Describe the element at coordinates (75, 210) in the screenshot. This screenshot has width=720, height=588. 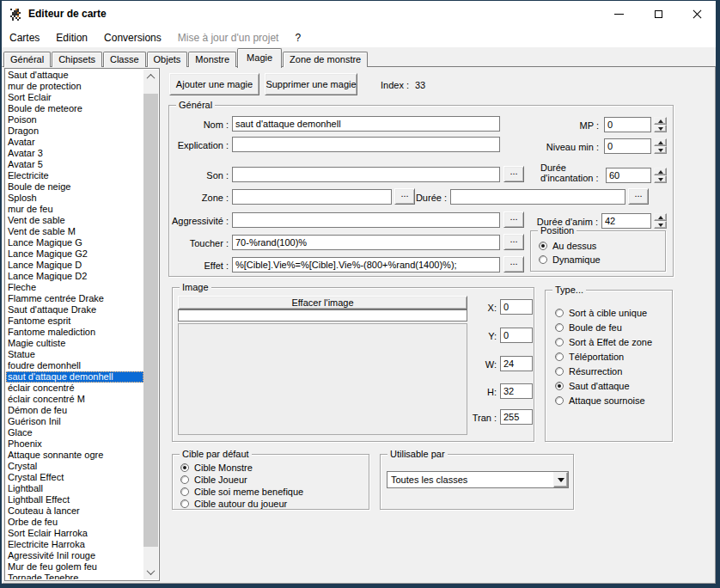
I see `spell-list-item: mur de feu` at that location.